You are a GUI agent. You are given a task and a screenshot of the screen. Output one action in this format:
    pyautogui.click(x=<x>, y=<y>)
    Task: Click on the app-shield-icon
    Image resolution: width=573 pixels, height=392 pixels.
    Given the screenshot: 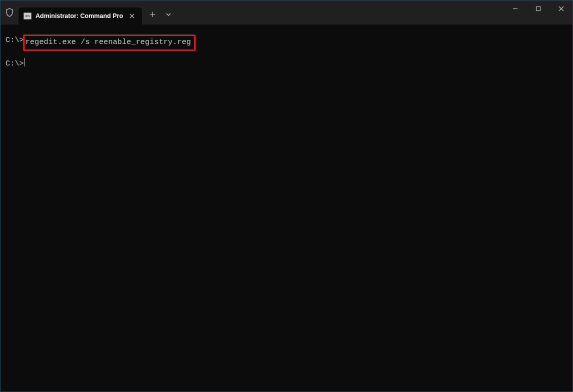 What is the action you would take?
    pyautogui.click(x=10, y=12)
    